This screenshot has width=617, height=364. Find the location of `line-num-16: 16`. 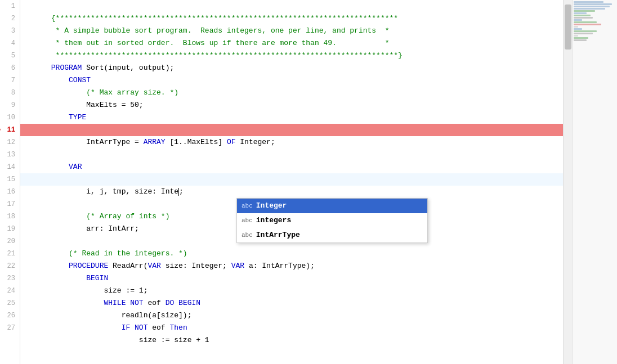

line-num-16: 16 is located at coordinates (9, 192).